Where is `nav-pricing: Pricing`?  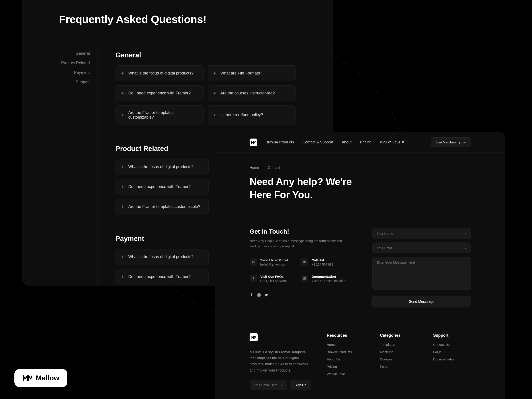
nav-pricing: Pricing is located at coordinates (366, 142).